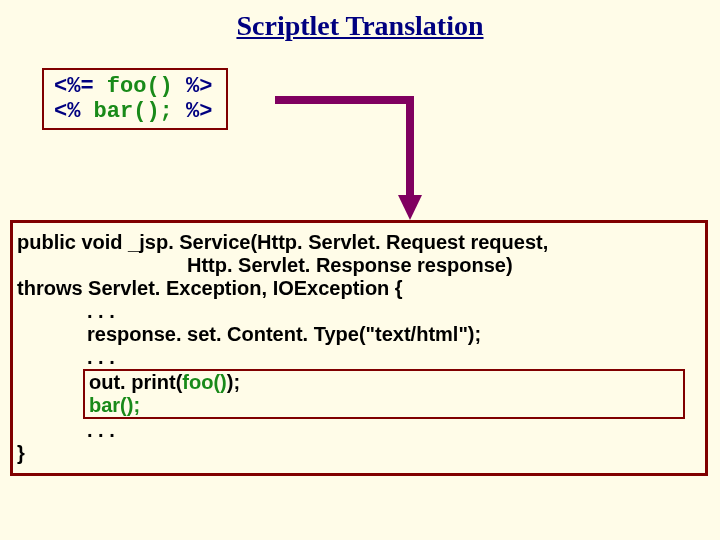 The image size is (720, 540). What do you see at coordinates (357, 454) in the screenshot?
I see `java-close: }` at bounding box center [357, 454].